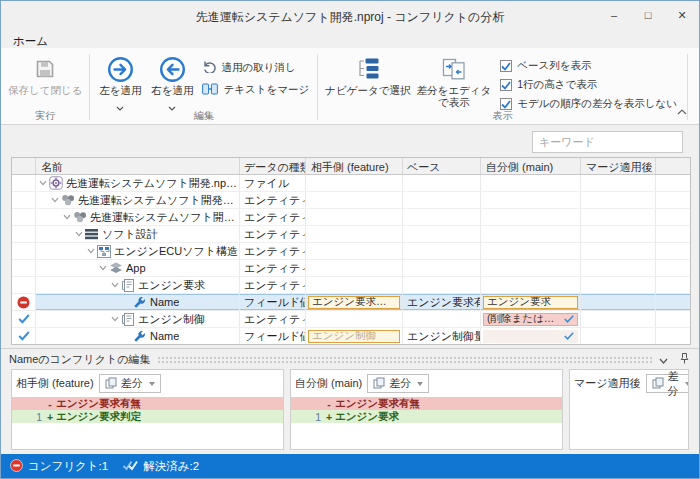  What do you see at coordinates (351, 286) in the screenshot?
I see `table-row: エンジン要求エンティティ` at bounding box center [351, 286].